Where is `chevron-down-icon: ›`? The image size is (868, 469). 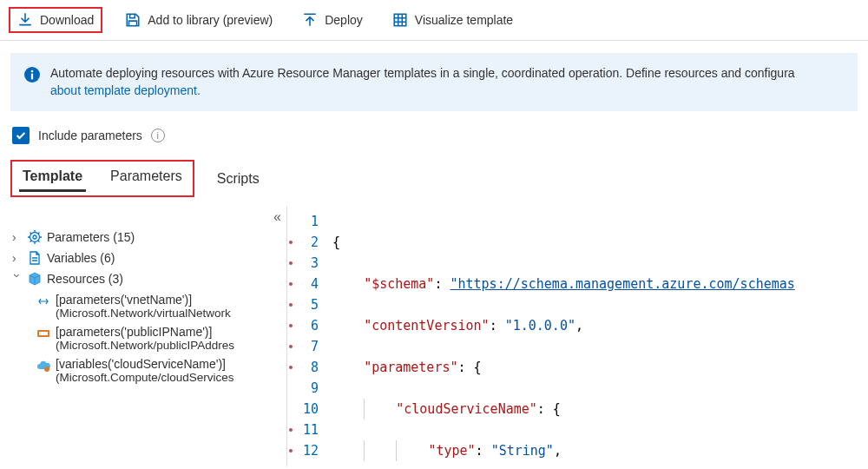
chevron-down-icon: › is located at coordinates (17, 279).